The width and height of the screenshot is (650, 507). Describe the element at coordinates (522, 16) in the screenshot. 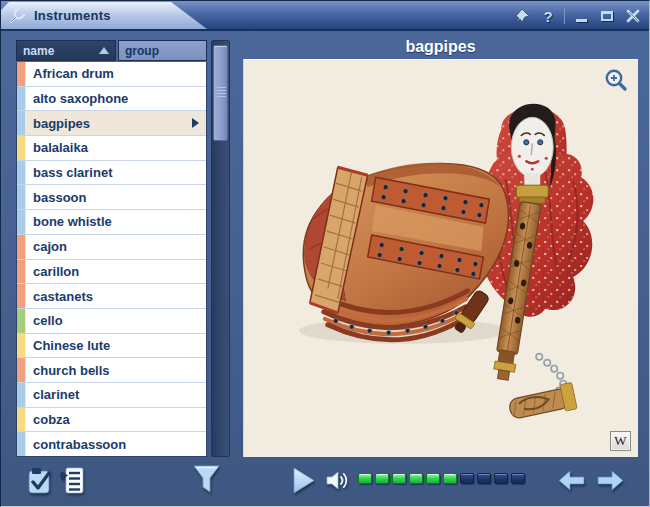

I see `pin-icon` at that location.